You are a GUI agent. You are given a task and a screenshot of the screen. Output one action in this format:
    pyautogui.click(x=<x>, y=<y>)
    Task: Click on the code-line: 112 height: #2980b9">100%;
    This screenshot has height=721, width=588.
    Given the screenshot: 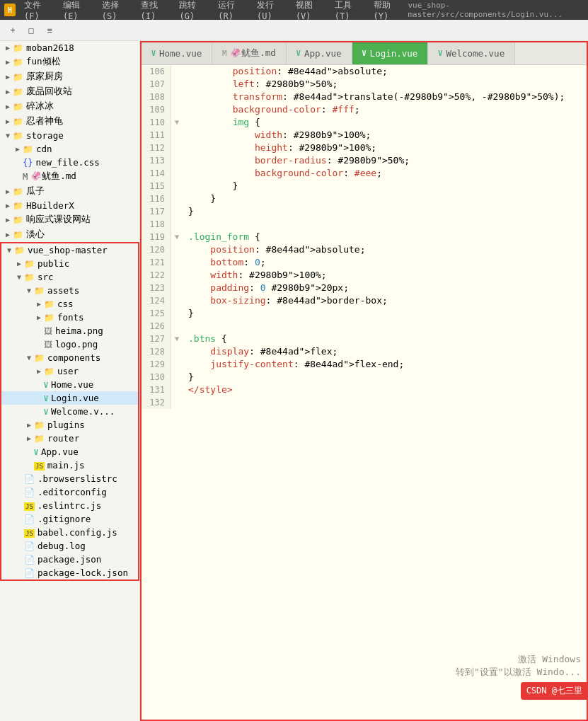 What is the action you would take?
    pyautogui.click(x=364, y=148)
    